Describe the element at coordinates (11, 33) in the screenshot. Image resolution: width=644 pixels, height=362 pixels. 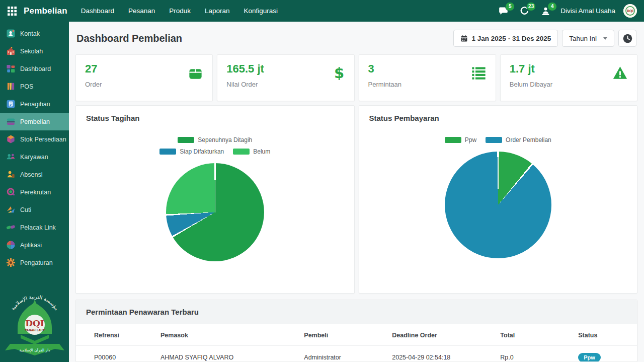
I see `kontak-icon` at that location.